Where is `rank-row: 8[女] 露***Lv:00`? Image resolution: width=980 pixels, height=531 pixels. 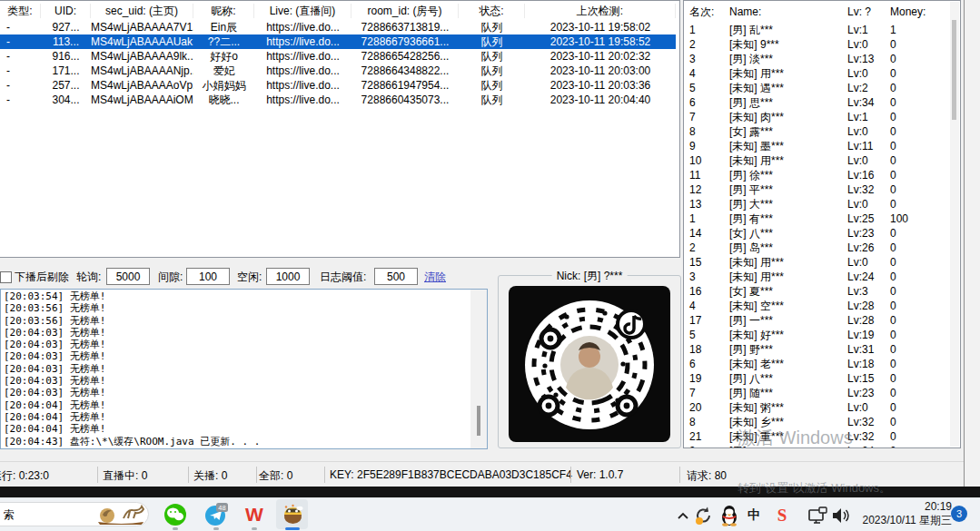 rank-row: 8[女] 露***Lv:00 is located at coordinates (822, 132).